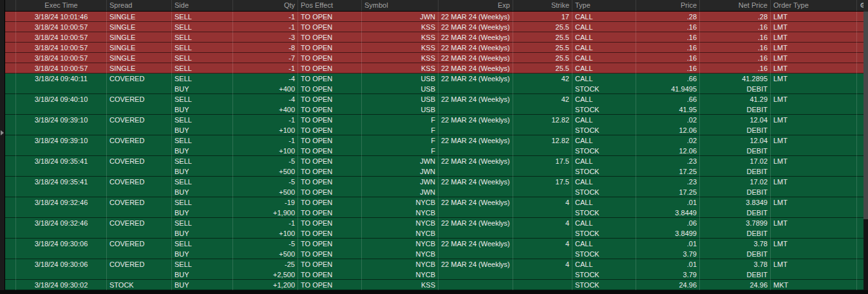 This screenshot has width=868, height=294. What do you see at coordinates (434, 285) in the screenshot?
I see `order-leg: 3/18/24 09:30:02STOCKBUY+1,200TO OPENKSS…` at bounding box center [434, 285].